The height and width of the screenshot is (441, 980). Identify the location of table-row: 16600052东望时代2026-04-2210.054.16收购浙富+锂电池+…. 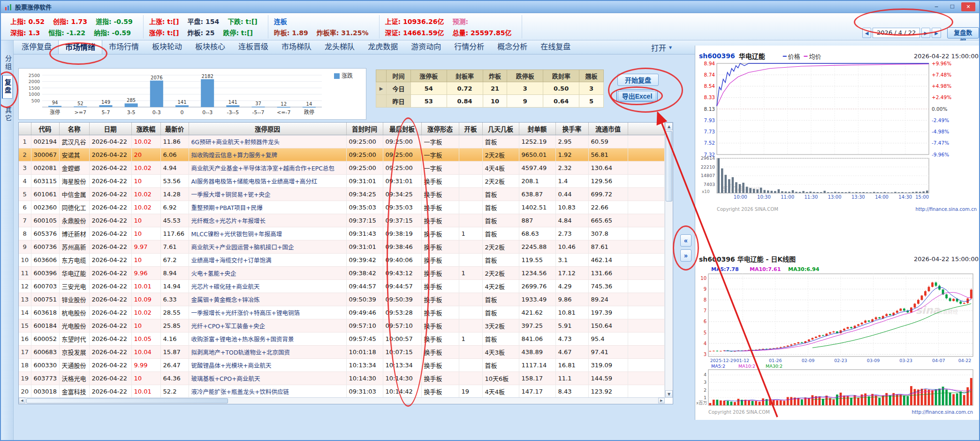
(342, 339).